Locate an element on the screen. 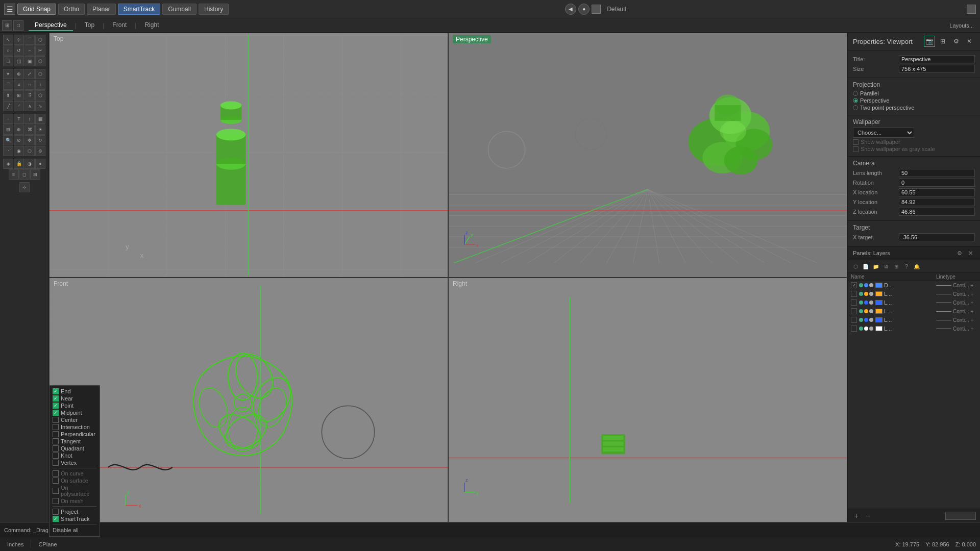 This screenshot has width=980, height=551. zloc-input is located at coordinates (937, 212).